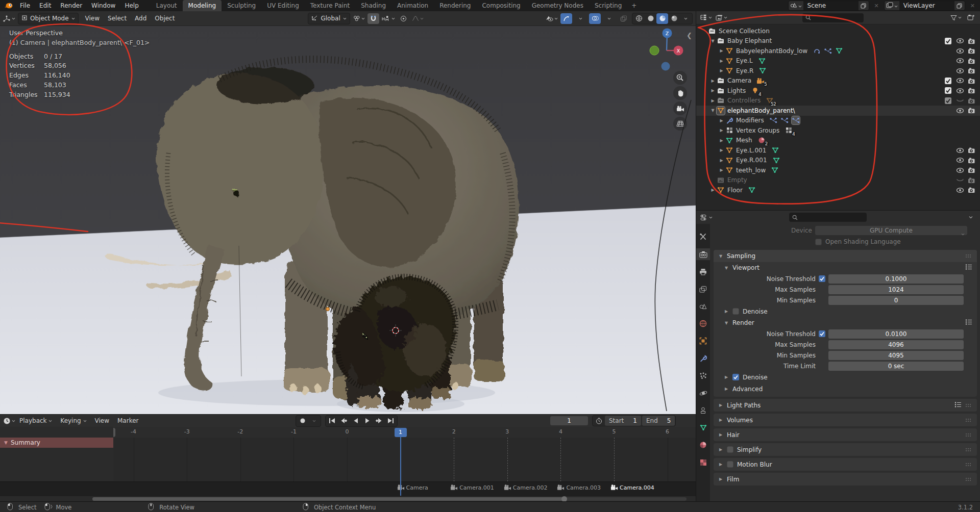 The height and width of the screenshot is (512, 980). Describe the element at coordinates (969, 268) in the screenshot. I see `presets-list-icon` at that location.